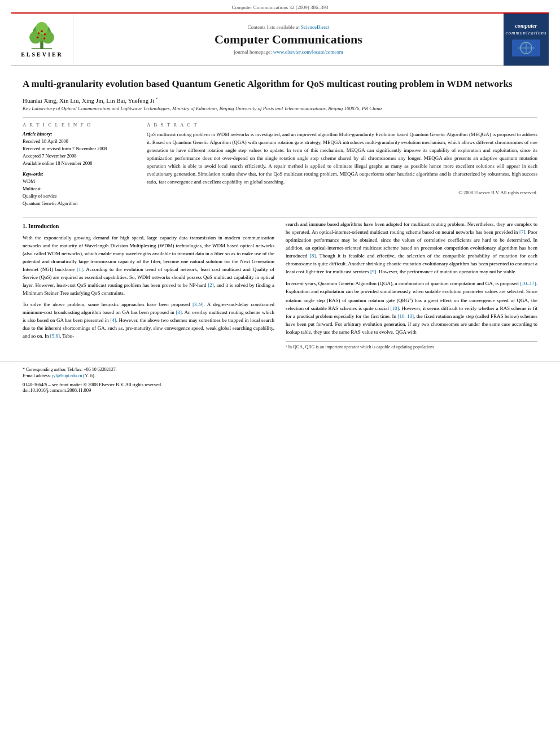 This screenshot has height=747, width=560. I want to click on keyword-2: Multicast, so click(79, 189).